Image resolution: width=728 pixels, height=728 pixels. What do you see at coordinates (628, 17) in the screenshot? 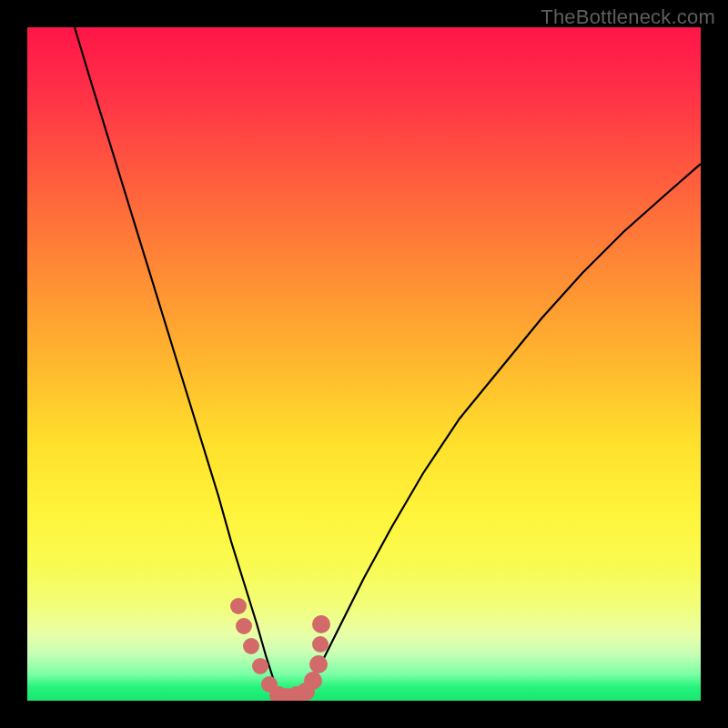
I see `watermark-text: TheBottleneck.com` at bounding box center [628, 17].